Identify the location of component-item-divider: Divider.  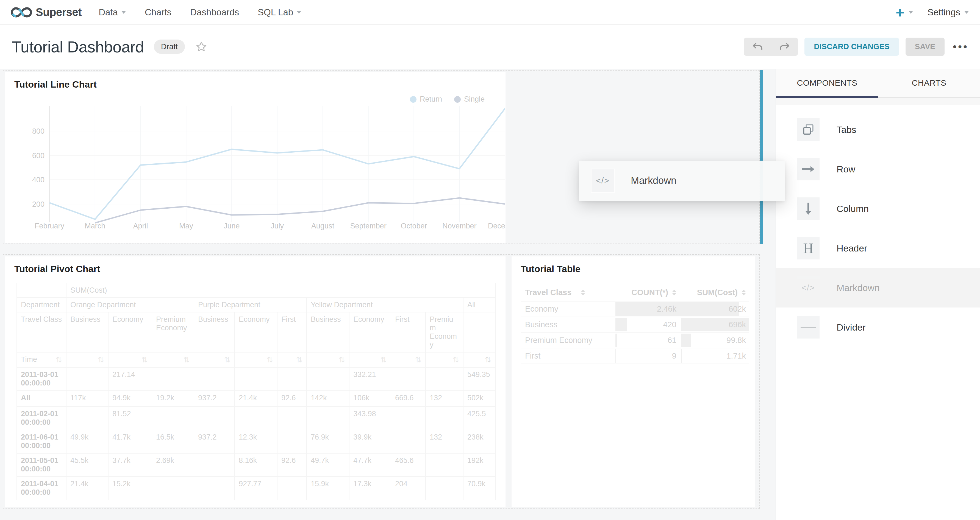
(878, 327).